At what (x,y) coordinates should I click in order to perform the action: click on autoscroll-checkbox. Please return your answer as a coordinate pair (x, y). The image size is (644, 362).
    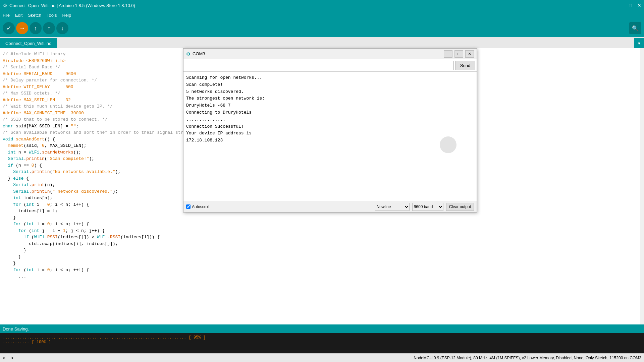
    Looking at the image, I should click on (189, 206).